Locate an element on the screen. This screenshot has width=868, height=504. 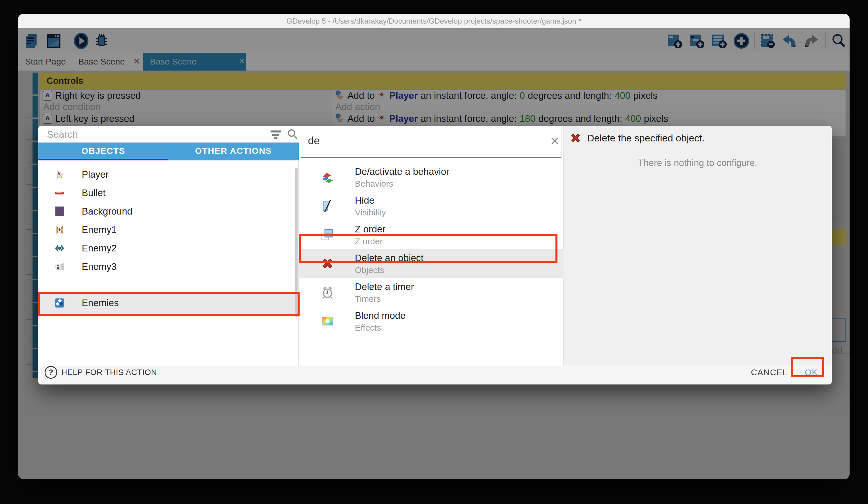
behavior-icon is located at coordinates (328, 177).